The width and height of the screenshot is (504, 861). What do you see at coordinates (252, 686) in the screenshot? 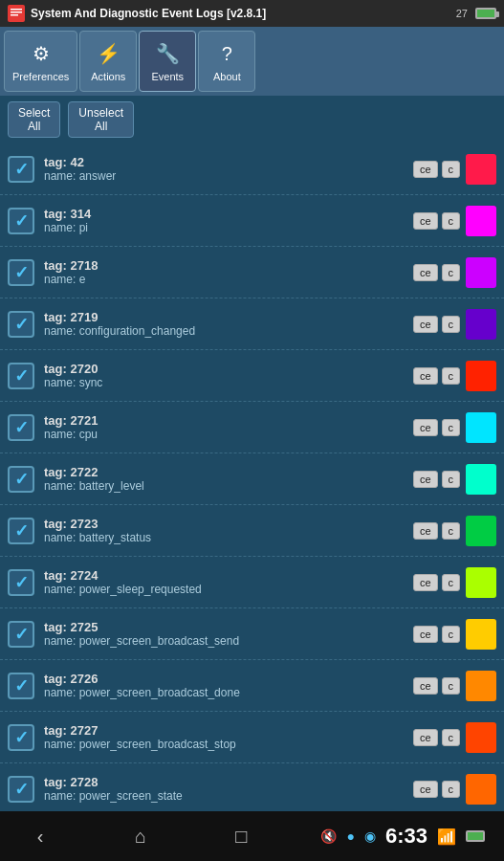
I see `table-row: tag: 2726 name: power_screen_broadcast_d…` at bounding box center [252, 686].